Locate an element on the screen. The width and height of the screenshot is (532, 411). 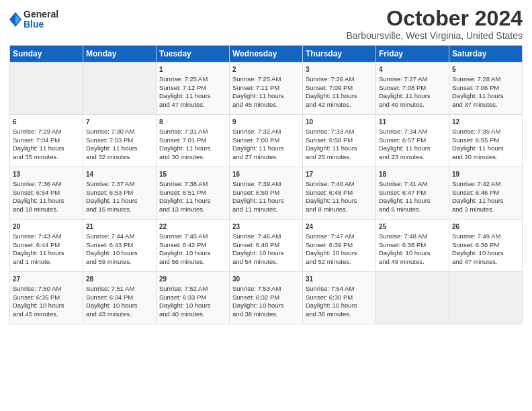
day-number: 31 is located at coordinates (339, 279).